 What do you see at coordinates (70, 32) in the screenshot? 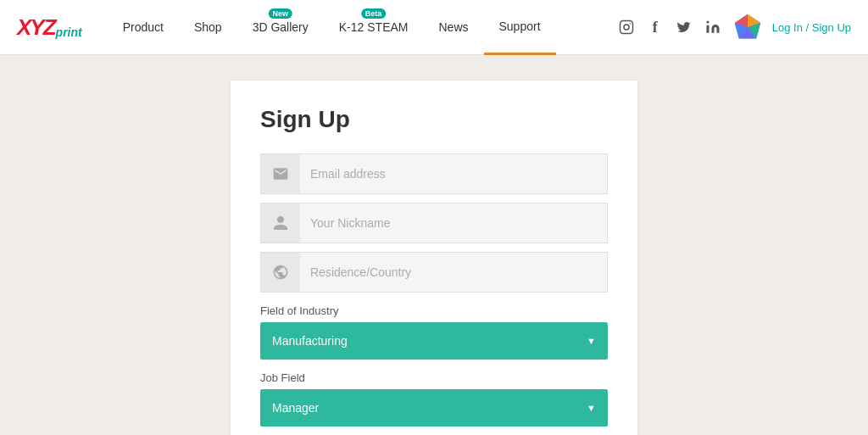
I see `logo-print: print` at bounding box center [70, 32].